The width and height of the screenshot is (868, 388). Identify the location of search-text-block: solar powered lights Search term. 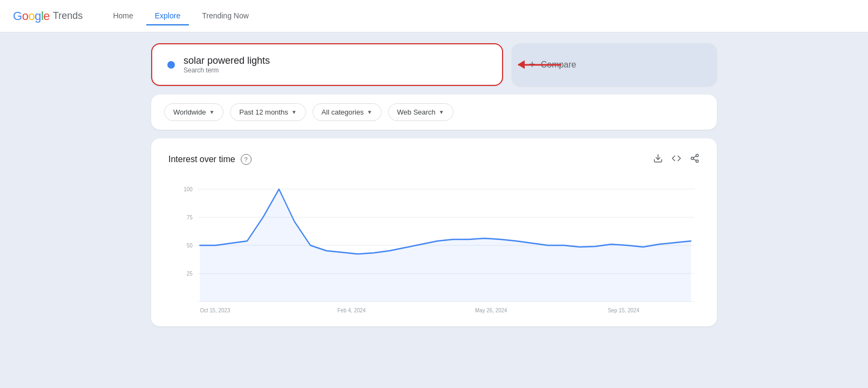
(227, 65).